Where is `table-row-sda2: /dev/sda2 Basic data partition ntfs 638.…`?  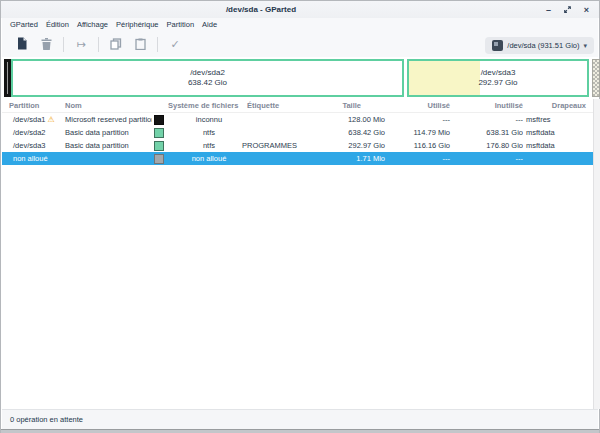 table-row-sda2: /dev/sda2 Basic data partition ntfs 638.… is located at coordinates (298, 132).